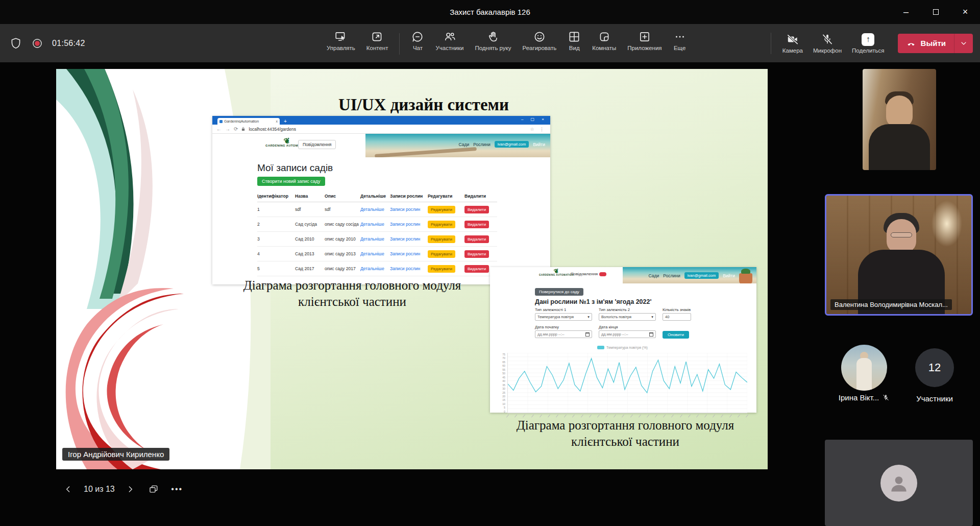  Describe the element at coordinates (645, 37) in the screenshot. I see `apps-plus-icon` at that location.